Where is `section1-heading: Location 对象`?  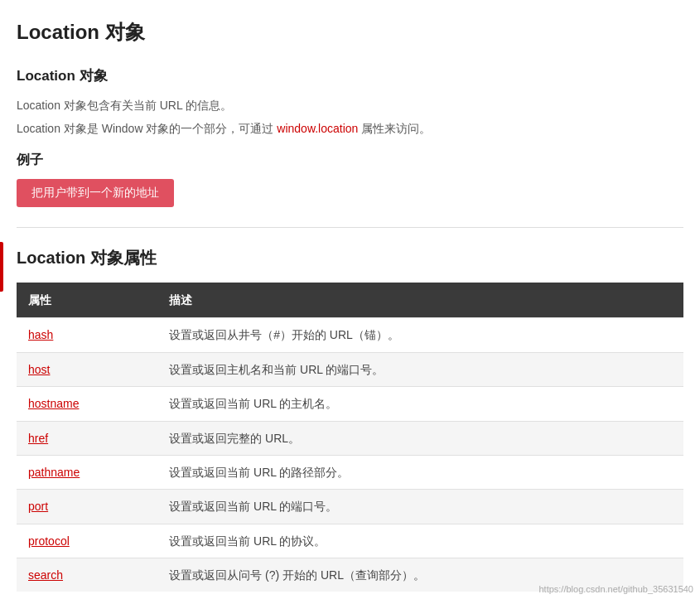
section1-heading: Location 对象 is located at coordinates (350, 76).